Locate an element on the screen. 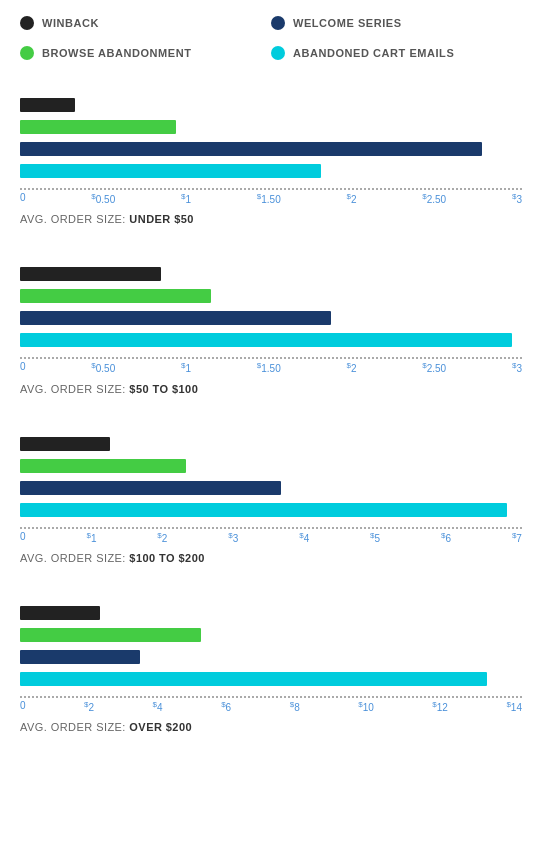 The height and width of the screenshot is (853, 542). axis-label: $10 is located at coordinates (366, 706).